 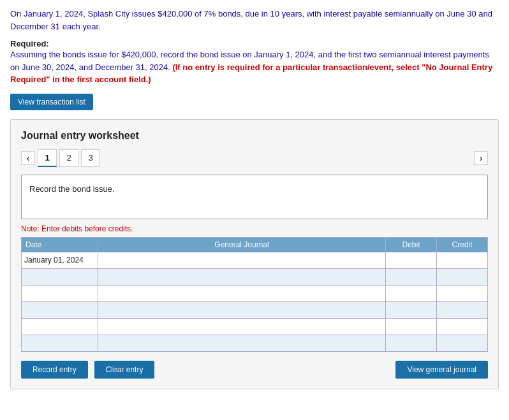 I want to click on view-transaction-button: View transaction list, so click(x=52, y=102).